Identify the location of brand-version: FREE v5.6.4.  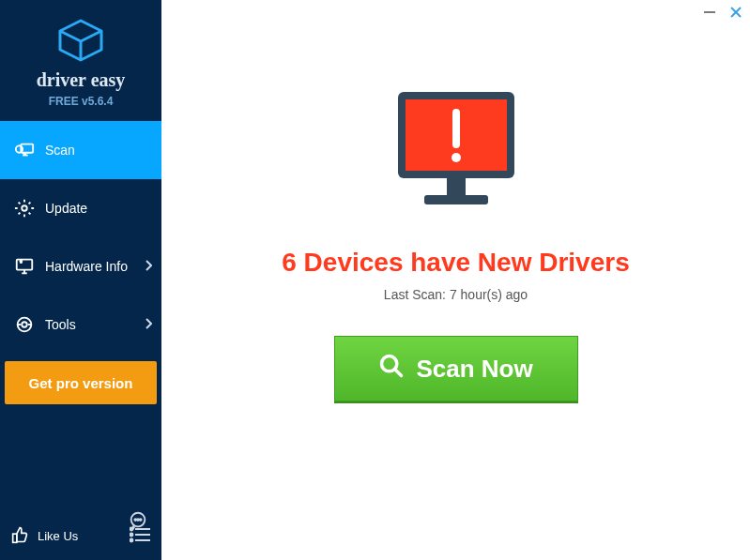
(81, 101).